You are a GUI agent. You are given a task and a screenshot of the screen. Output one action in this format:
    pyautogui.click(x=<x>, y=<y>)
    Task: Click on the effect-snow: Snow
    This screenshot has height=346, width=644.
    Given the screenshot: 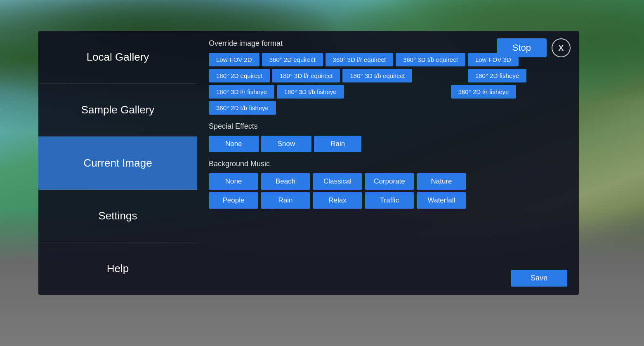 What is the action you would take?
    pyautogui.click(x=286, y=144)
    